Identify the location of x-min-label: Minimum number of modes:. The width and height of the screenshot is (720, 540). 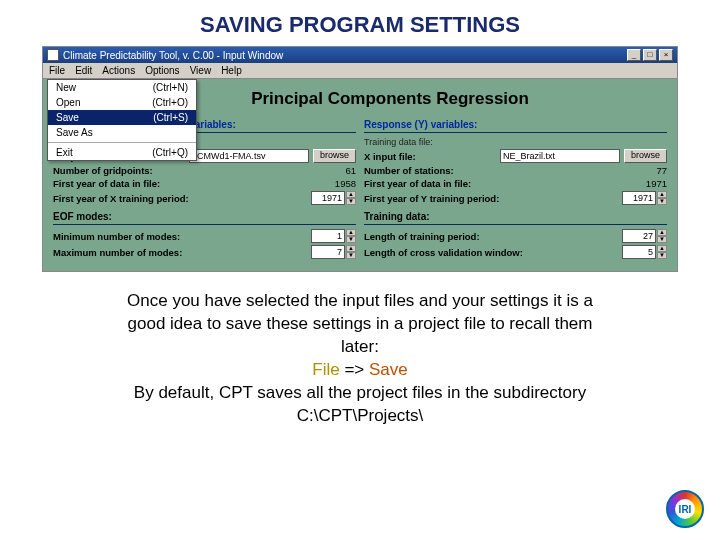
(116, 236).